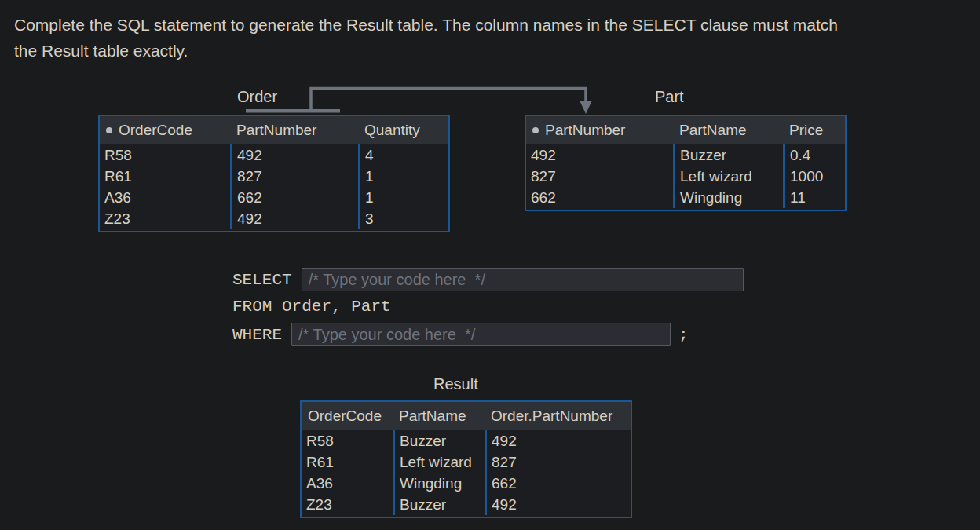 This screenshot has width=980, height=530. What do you see at coordinates (488, 307) in the screenshot?
I see `from-row: FROM Order, Part` at bounding box center [488, 307].